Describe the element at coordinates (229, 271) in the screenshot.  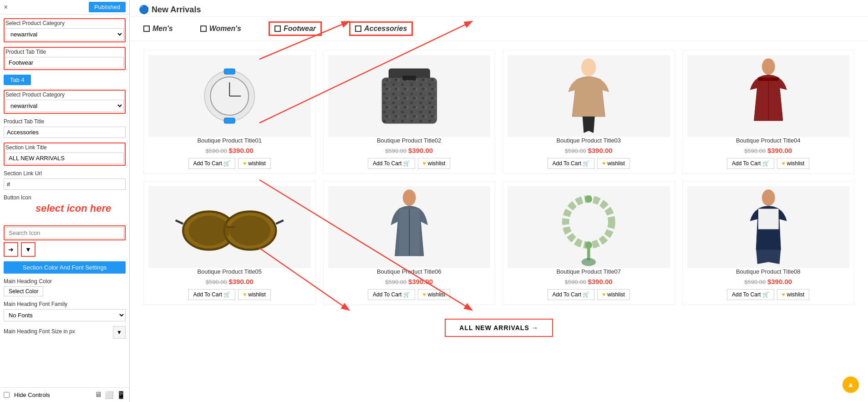
I see `product-title-5: Boutique Product Title05` at that location.